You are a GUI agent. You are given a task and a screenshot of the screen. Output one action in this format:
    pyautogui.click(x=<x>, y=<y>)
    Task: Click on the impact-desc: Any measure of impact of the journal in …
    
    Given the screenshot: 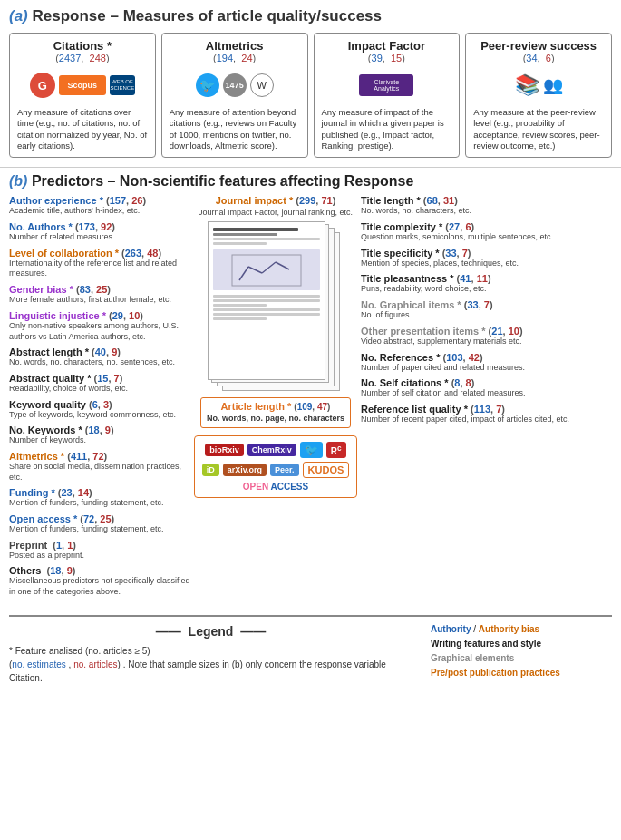 What is the action you would take?
    pyautogui.click(x=387, y=129)
    